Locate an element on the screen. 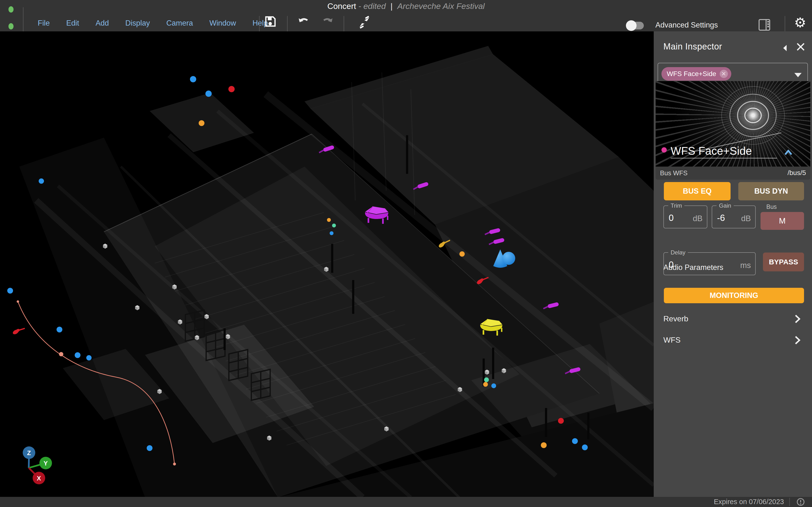  project-title: Concert is located at coordinates (342, 6).